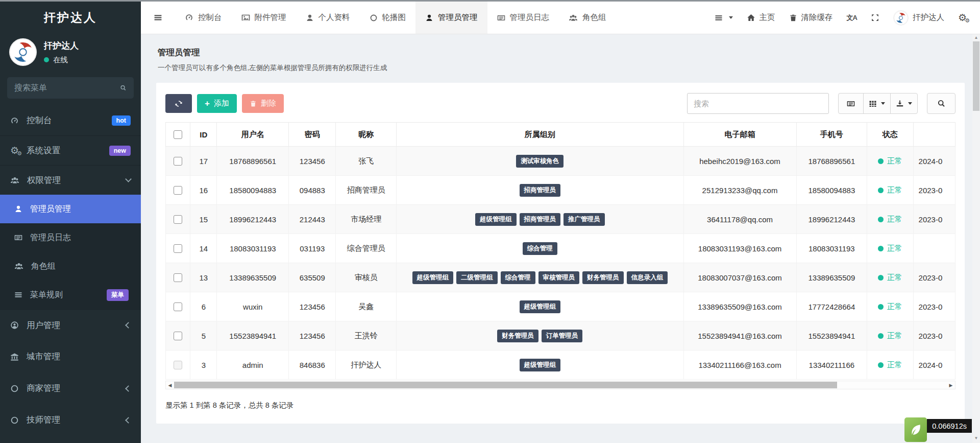  What do you see at coordinates (18, 238) in the screenshot?
I see `list-icon` at bounding box center [18, 238].